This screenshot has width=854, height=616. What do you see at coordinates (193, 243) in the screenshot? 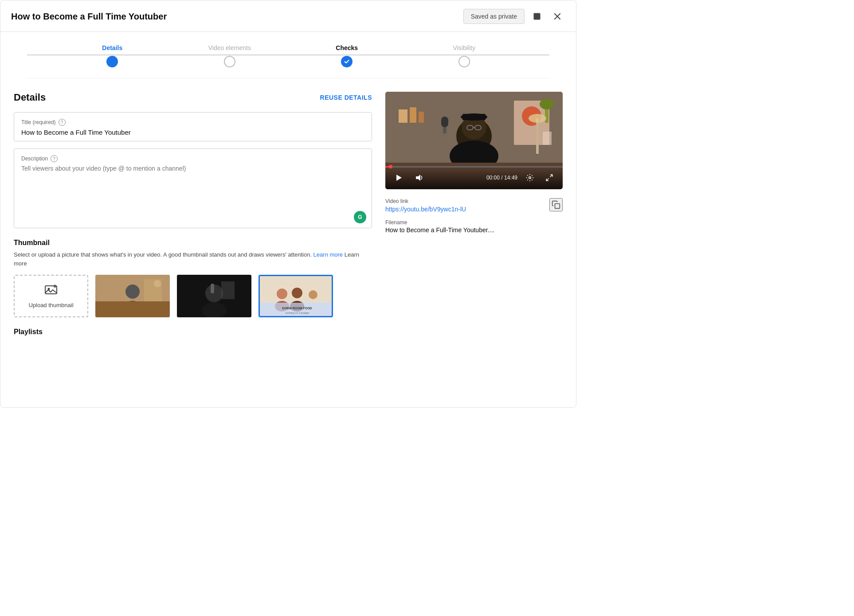
I see `thumbnail-title: Thumbnail` at bounding box center [193, 243].